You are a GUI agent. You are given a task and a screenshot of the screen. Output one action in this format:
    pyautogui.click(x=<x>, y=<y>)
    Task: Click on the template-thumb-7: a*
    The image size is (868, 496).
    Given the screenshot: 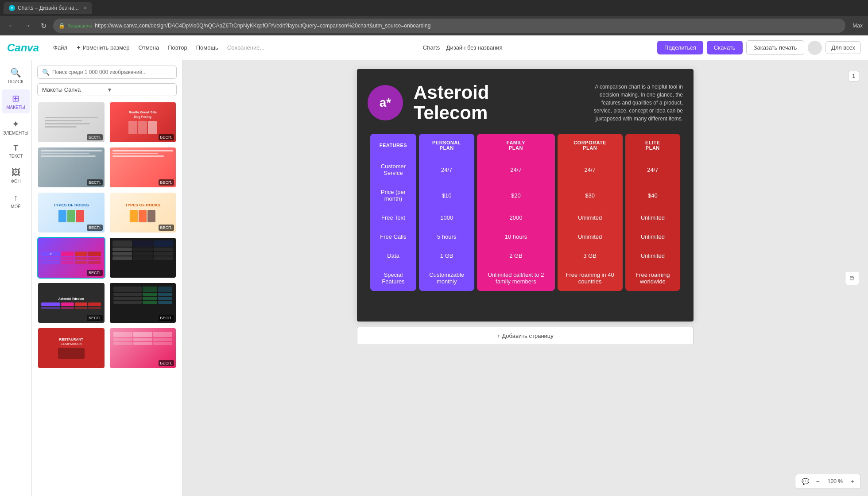 What is the action you would take?
    pyautogui.click(x=71, y=258)
    